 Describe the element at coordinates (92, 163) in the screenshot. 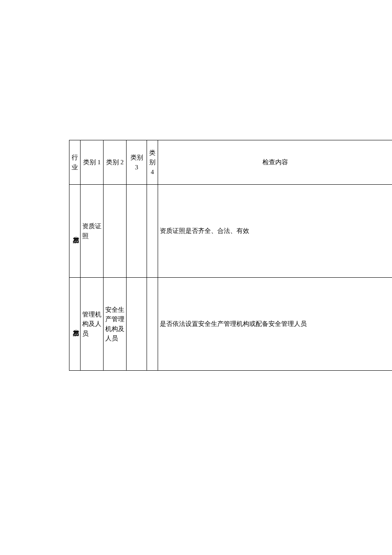

I see `header-cat1: 类别 1` at that location.